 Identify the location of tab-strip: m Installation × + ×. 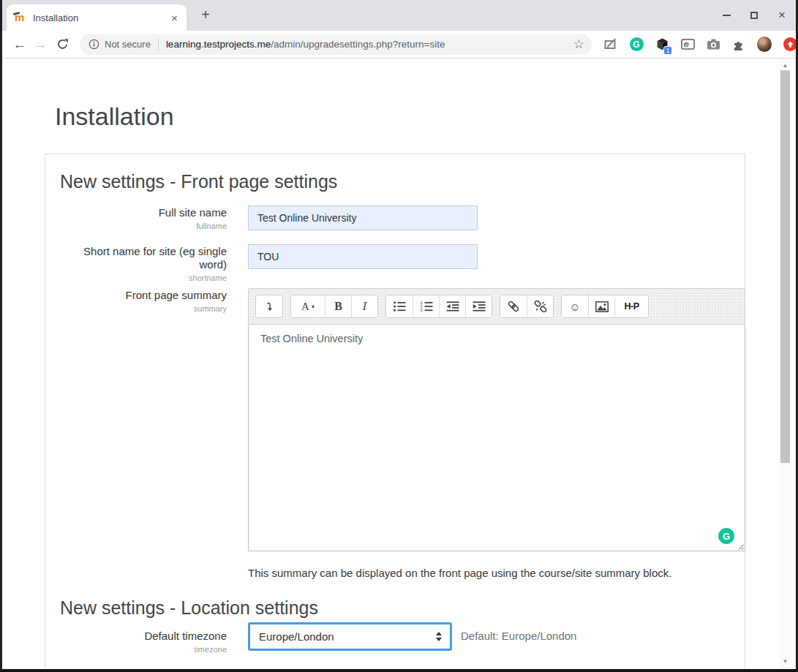
(399, 15).